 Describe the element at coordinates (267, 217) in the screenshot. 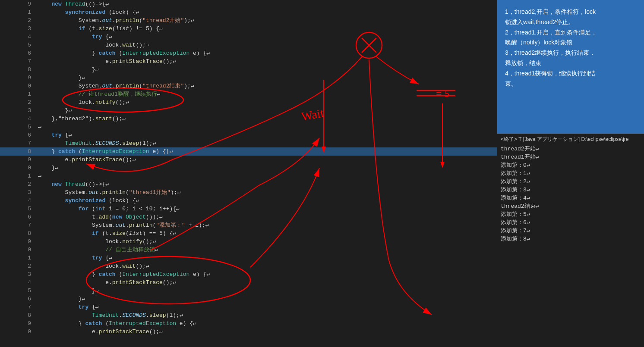

I see `code-line: t.add(new Object());↵` at that location.